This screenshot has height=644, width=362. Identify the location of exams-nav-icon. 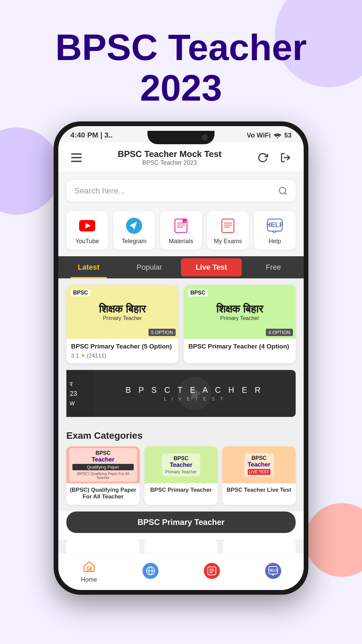
(212, 571).